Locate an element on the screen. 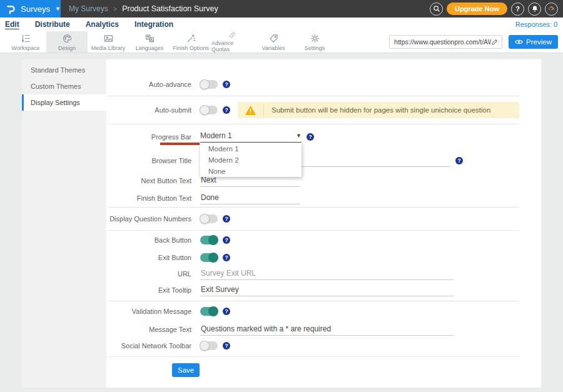 This screenshot has width=563, height=392. dropdown-option-none: None is located at coordinates (251, 171).